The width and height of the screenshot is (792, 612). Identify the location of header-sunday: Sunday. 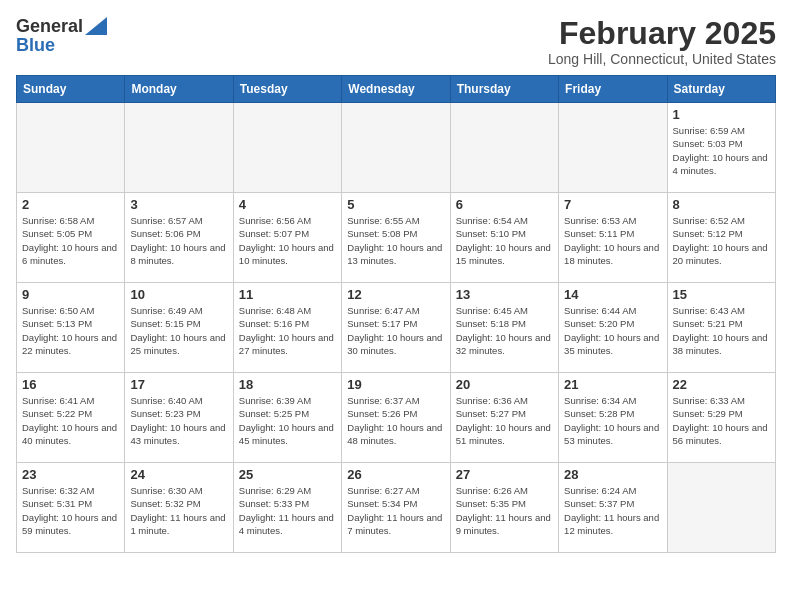
(71, 90).